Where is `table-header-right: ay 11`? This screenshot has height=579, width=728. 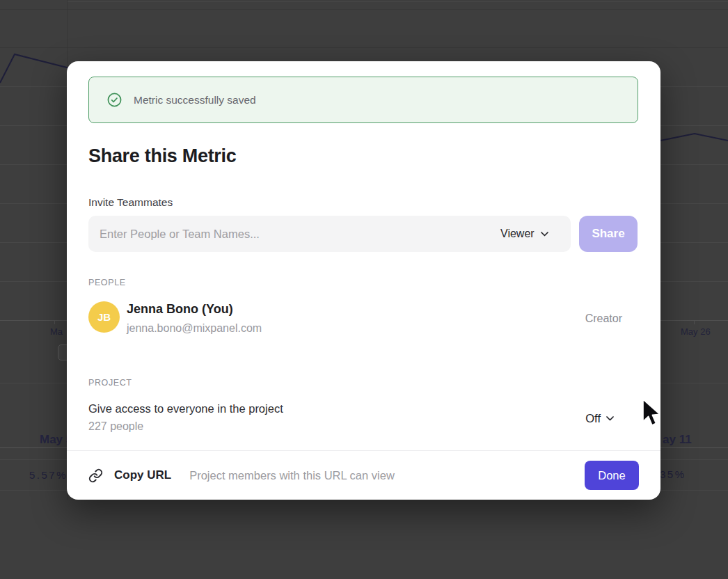
table-header-right: ay 11 is located at coordinates (677, 440).